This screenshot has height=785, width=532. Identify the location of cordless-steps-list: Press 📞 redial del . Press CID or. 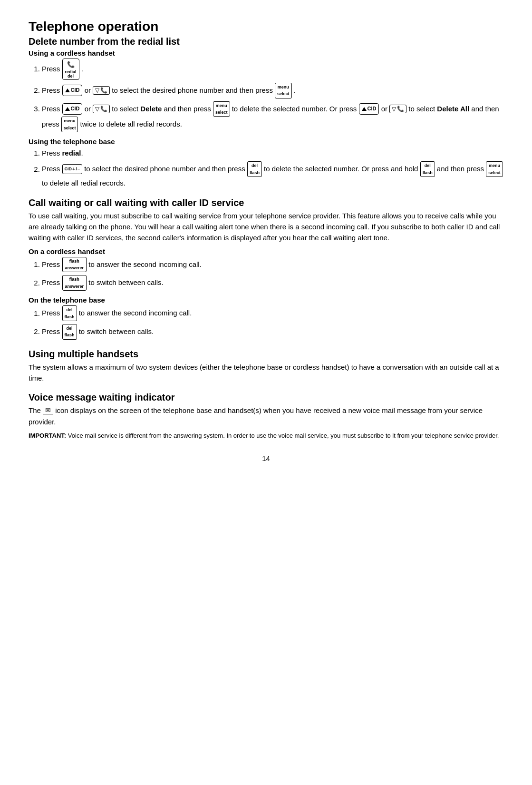
(273, 96).